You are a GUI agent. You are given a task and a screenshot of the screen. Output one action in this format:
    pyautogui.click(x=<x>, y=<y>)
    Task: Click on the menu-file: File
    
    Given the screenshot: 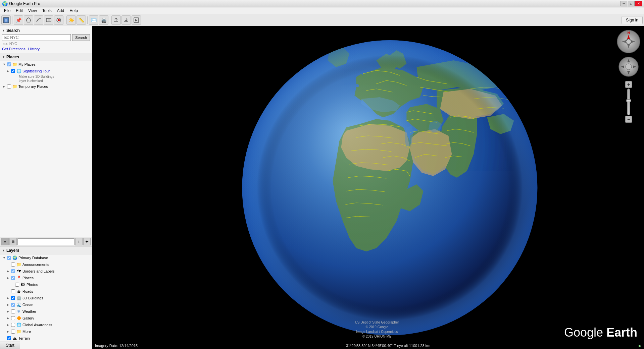 What is the action you would take?
    pyautogui.click(x=7, y=11)
    